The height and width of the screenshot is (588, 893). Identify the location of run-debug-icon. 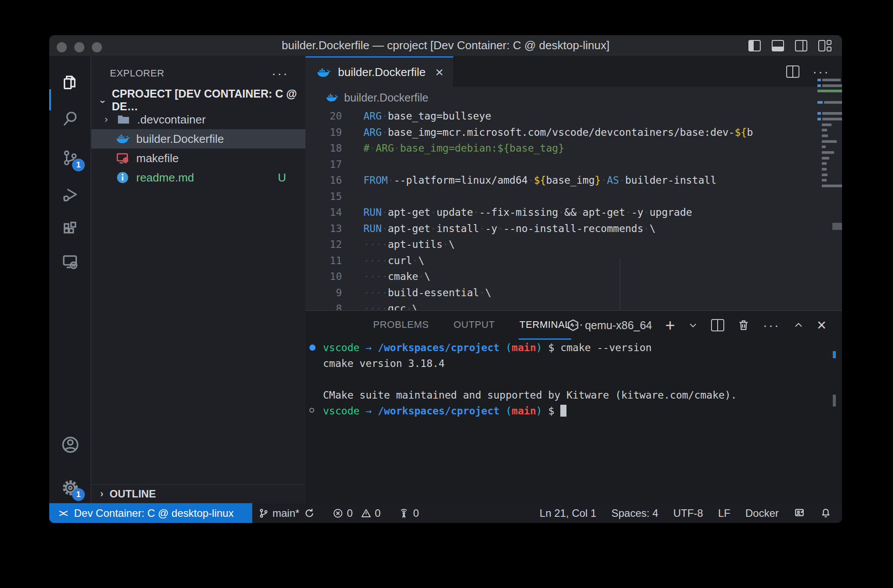
(70, 195).